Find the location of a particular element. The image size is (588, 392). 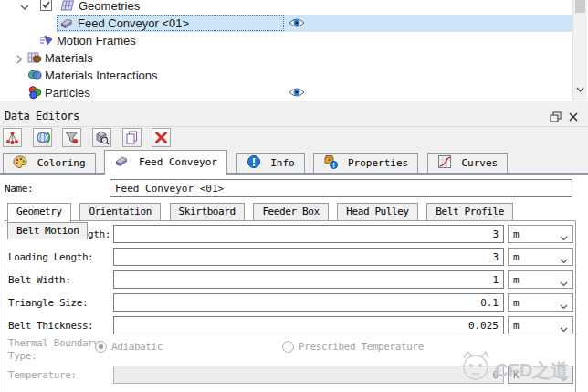

tree-item-geometries: Geometries is located at coordinates (287, 7).